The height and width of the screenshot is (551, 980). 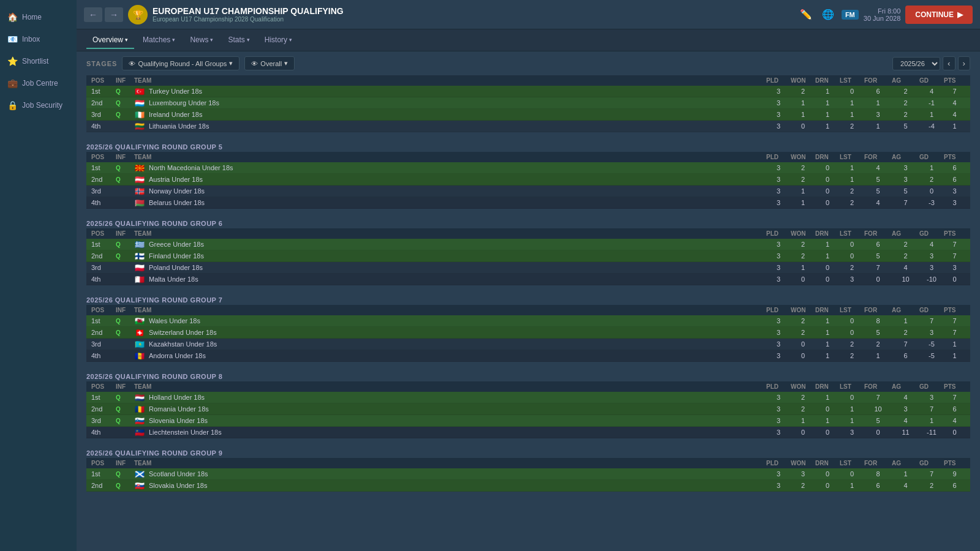 I want to click on team-name: Finland Under 18s, so click(x=176, y=256).